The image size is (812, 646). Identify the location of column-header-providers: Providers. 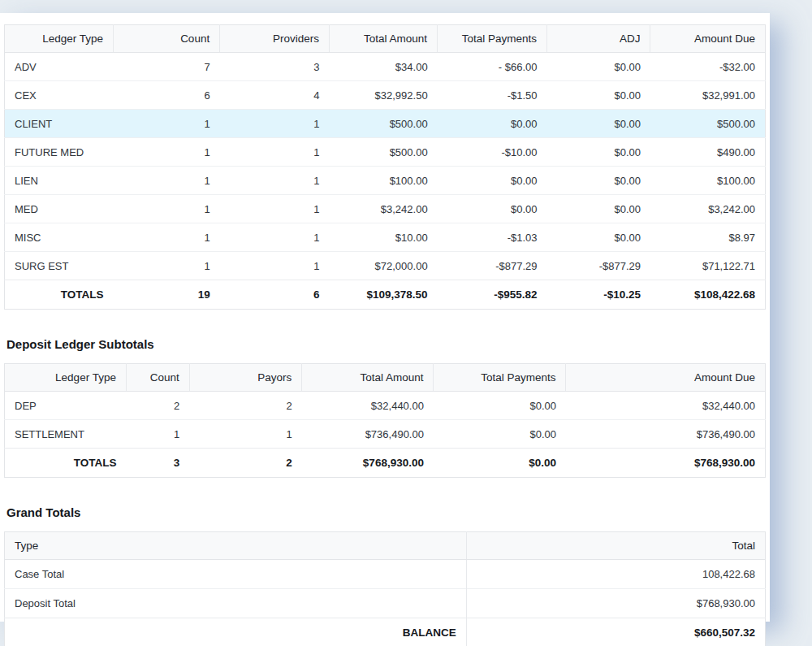
(274, 39).